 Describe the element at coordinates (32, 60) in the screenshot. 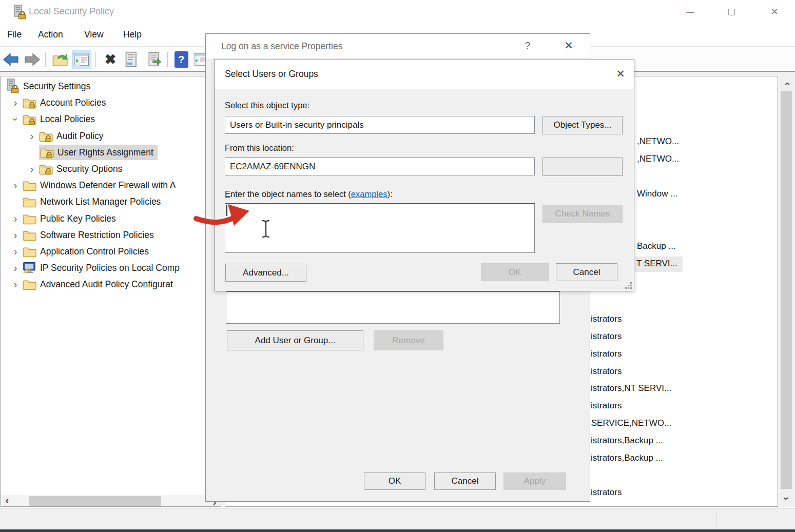

I see `forward-button` at that location.